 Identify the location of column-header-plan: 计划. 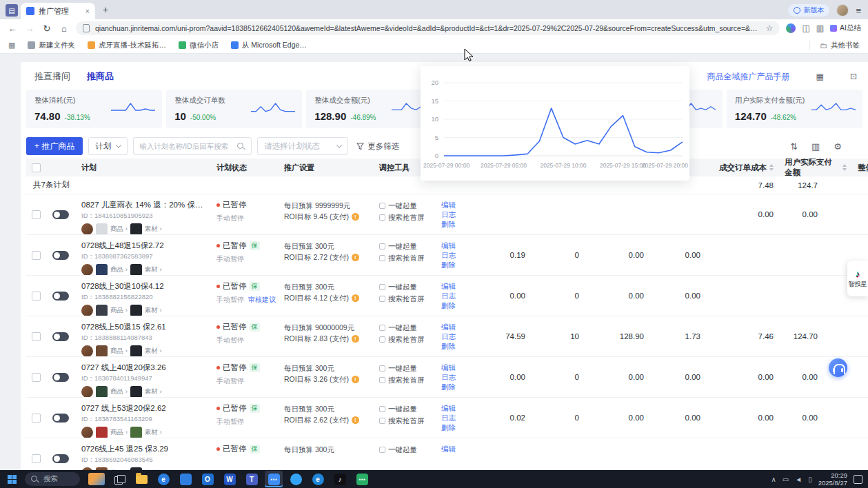
(143, 168).